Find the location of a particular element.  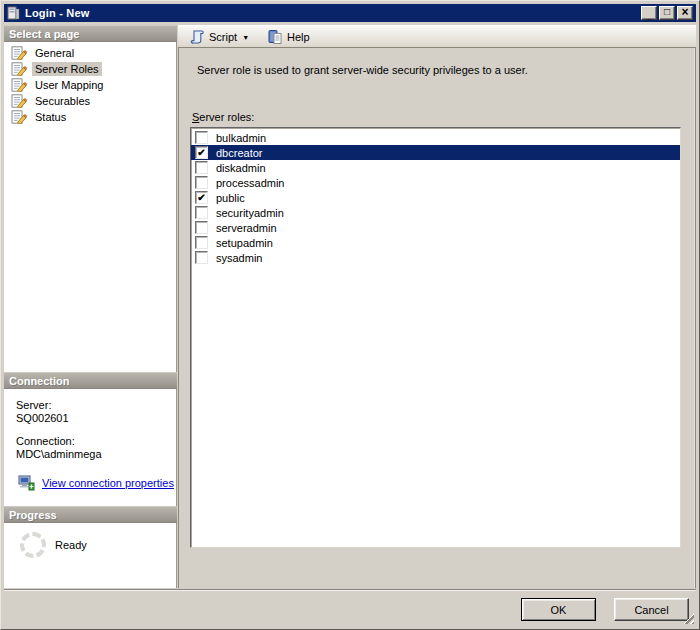

ok-button: OK is located at coordinates (558, 610).